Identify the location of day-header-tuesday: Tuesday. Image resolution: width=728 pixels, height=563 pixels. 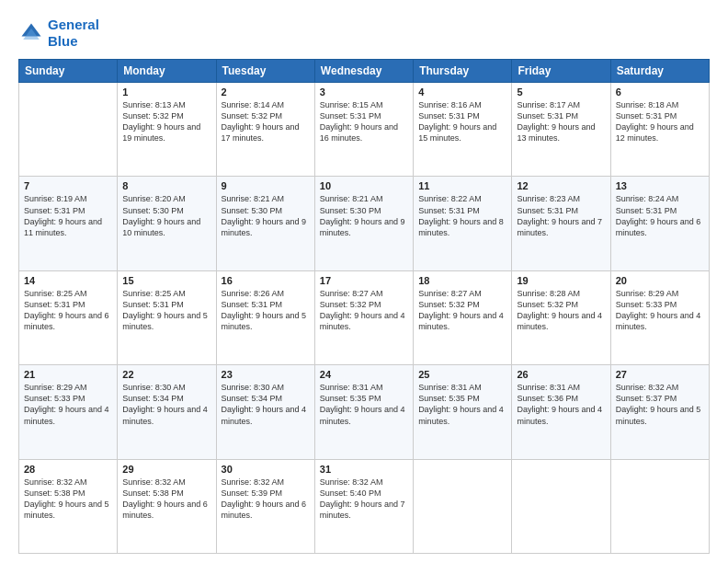
(265, 72).